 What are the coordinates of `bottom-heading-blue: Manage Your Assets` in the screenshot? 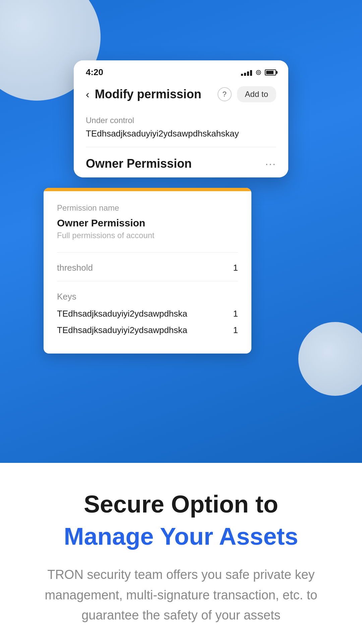 It's located at (181, 536).